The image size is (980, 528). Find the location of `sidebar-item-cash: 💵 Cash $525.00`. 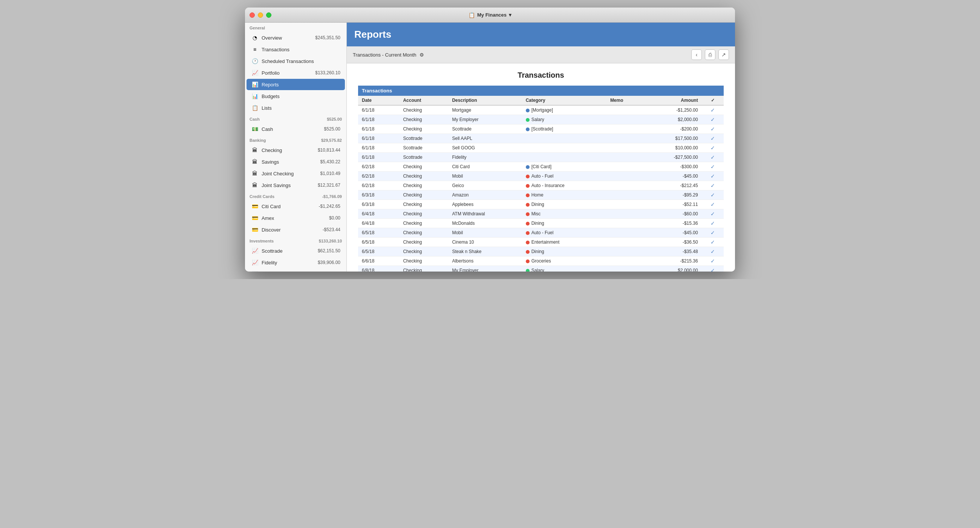

sidebar-item-cash: 💵 Cash $525.00 is located at coordinates (296, 129).